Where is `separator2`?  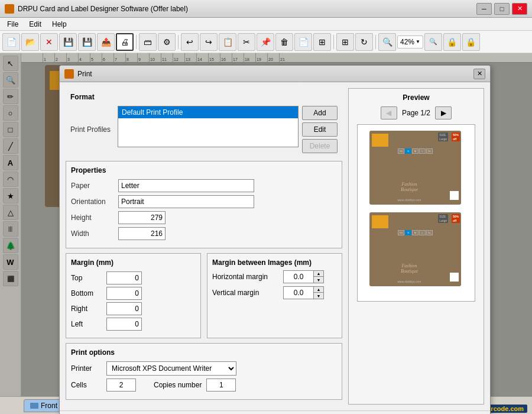 separator2 is located at coordinates (179, 42).